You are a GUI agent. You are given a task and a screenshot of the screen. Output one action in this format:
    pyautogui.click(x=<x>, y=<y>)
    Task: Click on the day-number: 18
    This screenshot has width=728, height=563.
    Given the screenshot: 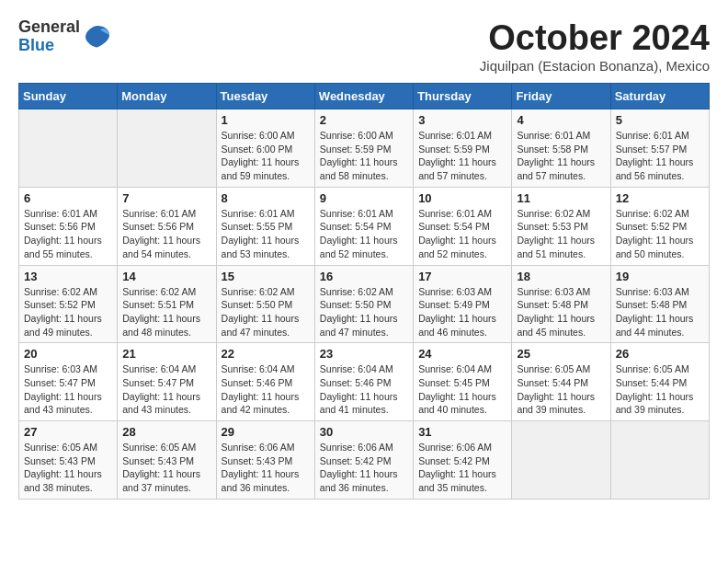 What is the action you would take?
    pyautogui.click(x=561, y=276)
    